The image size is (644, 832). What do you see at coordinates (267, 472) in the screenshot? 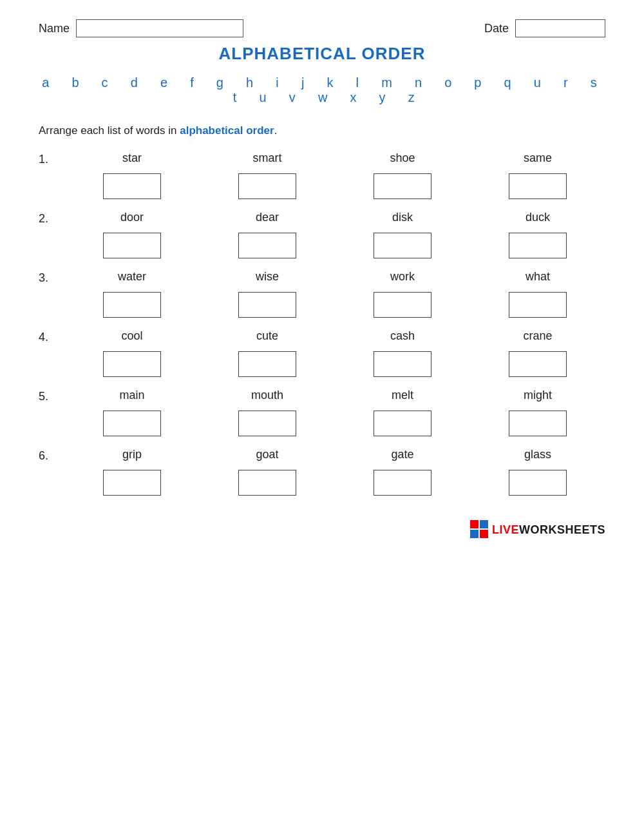
I see `word-col: goat` at bounding box center [267, 472].